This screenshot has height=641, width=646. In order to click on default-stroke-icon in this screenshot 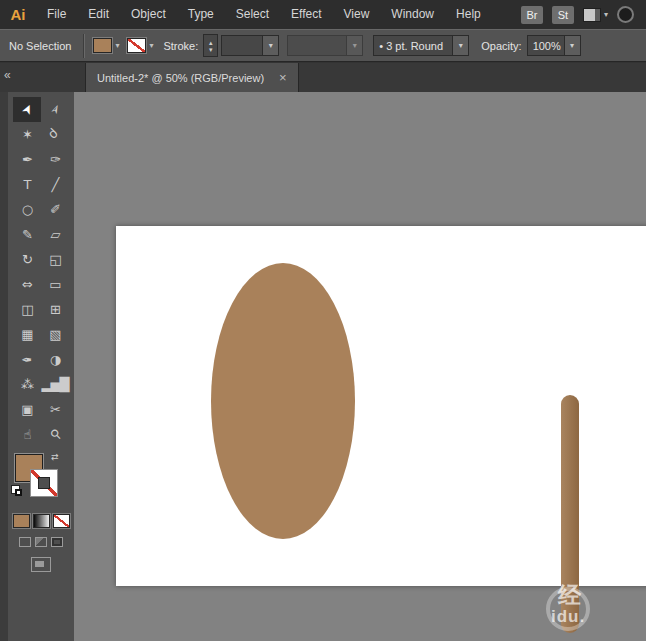, I will do `click(18, 492)`.